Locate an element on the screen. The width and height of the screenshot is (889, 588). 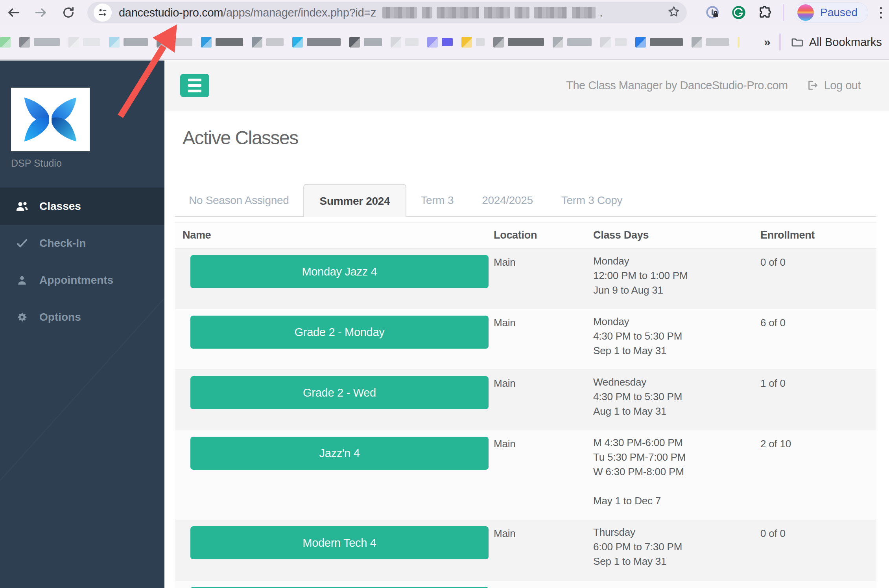
browser-toolbar: dancestudio-pro.com/apps/manager/index.p… is located at coordinates (444, 13).